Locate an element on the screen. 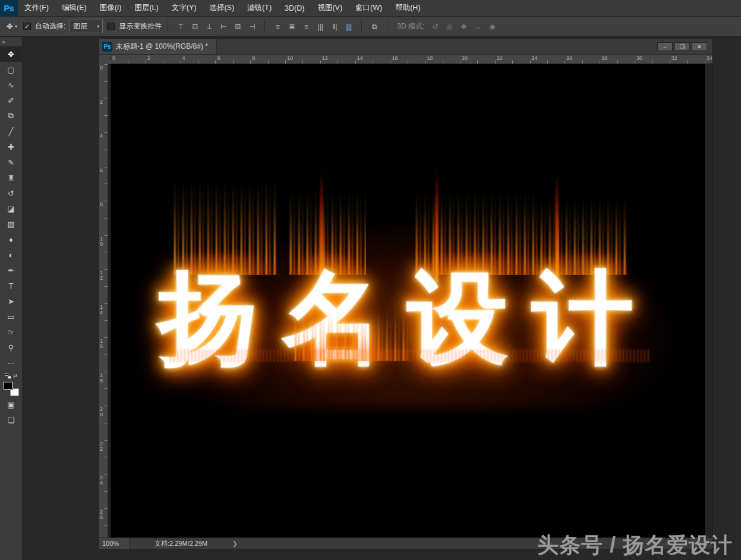 Image resolution: width=741 pixels, height=560 pixels. ruler-label: 12 is located at coordinates (102, 286).